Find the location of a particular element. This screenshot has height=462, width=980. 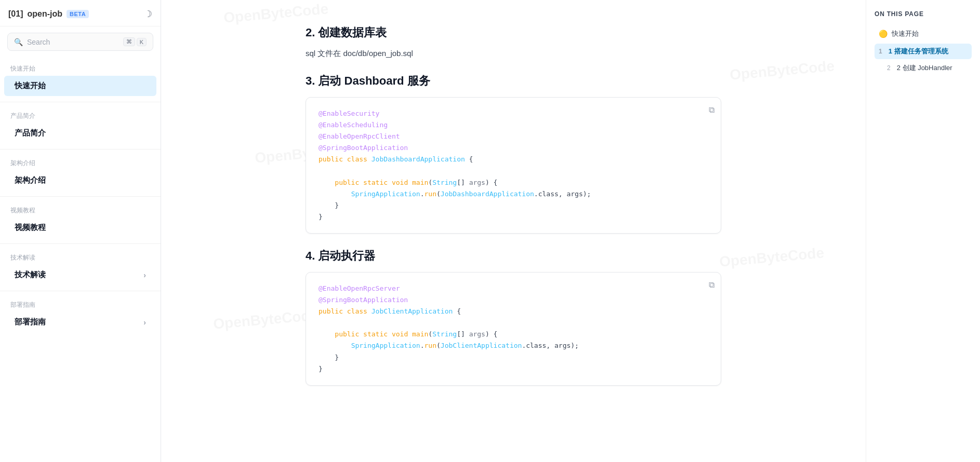

toc-number-2: 2 is located at coordinates (889, 68).